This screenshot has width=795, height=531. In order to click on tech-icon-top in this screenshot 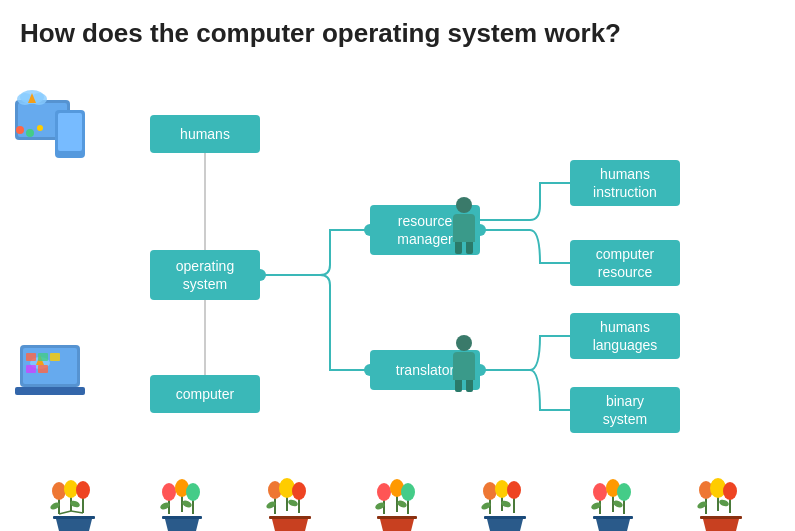, I will do `click(55, 122)`.